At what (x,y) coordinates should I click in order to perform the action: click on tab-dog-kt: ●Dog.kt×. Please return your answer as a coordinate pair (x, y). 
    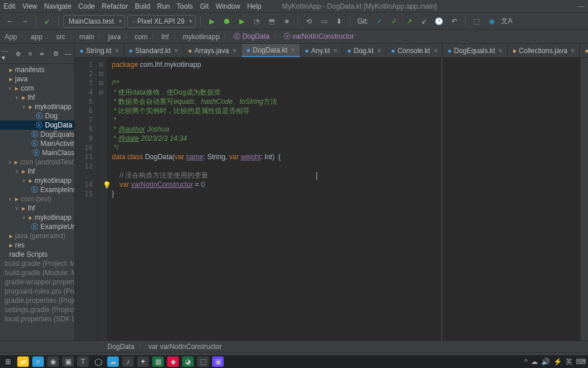
    Looking at the image, I should click on (364, 51).